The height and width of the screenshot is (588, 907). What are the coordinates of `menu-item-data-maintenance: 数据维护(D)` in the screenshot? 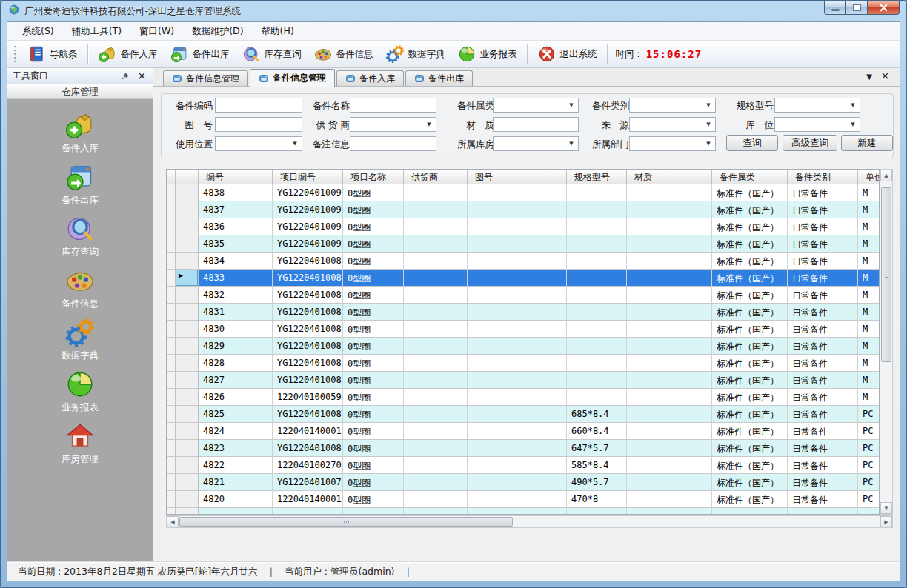 It's located at (218, 31).